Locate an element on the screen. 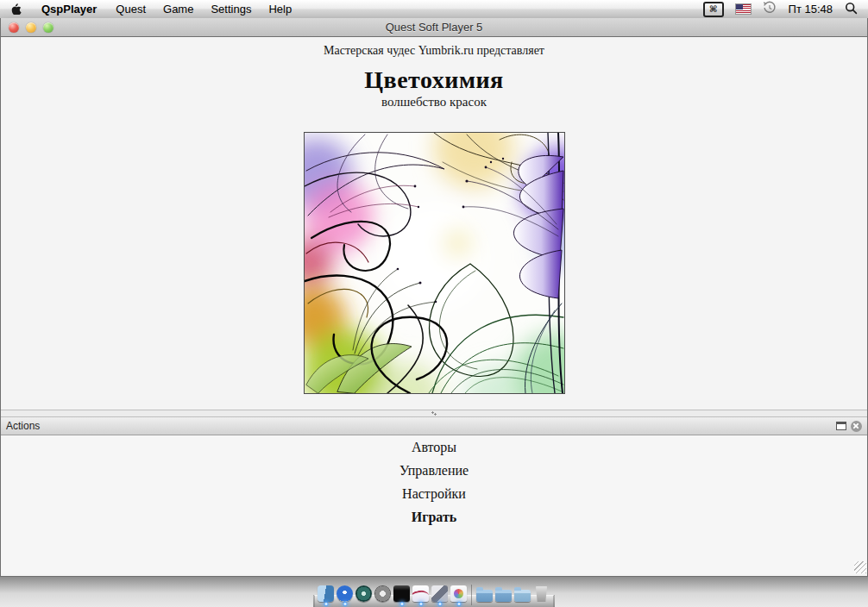  action-link-controls: Управление is located at coordinates (434, 471).